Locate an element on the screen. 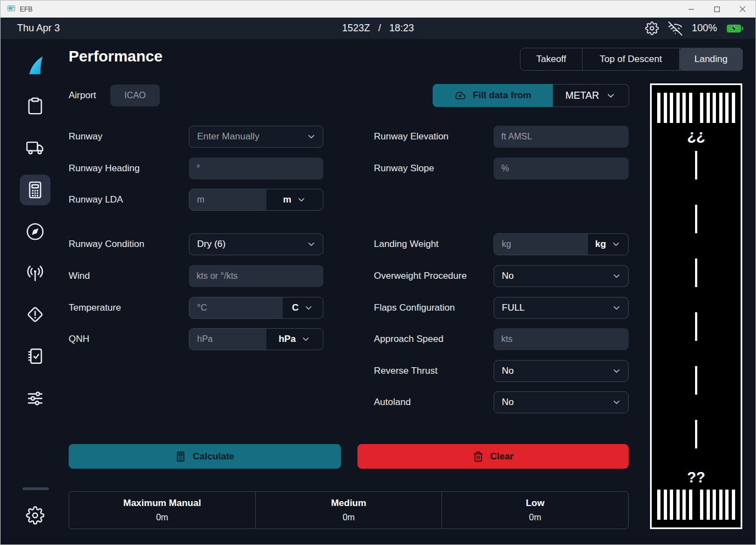 This screenshot has height=545, width=756. tab-landing: Landing is located at coordinates (711, 59).